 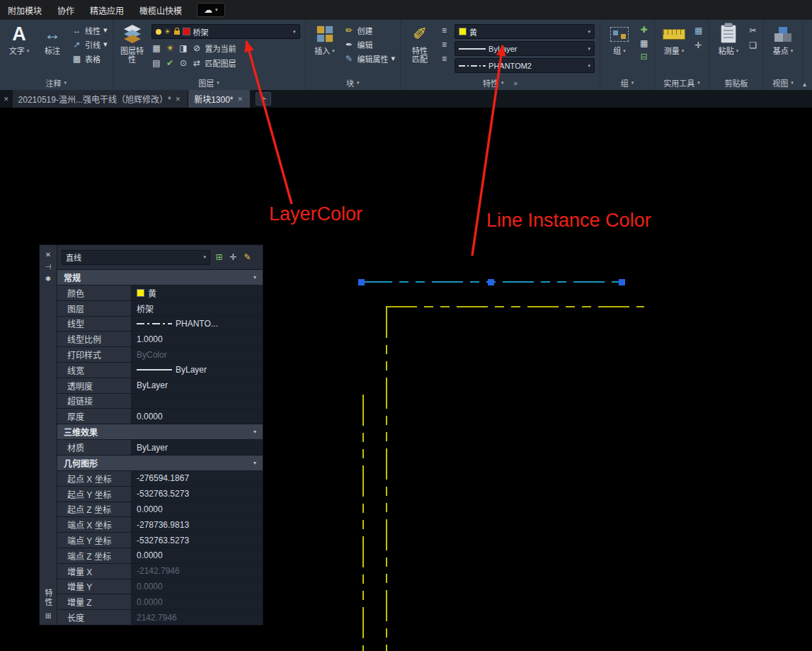 I want to click on text-button: A 文字▾, so click(x=19, y=39).